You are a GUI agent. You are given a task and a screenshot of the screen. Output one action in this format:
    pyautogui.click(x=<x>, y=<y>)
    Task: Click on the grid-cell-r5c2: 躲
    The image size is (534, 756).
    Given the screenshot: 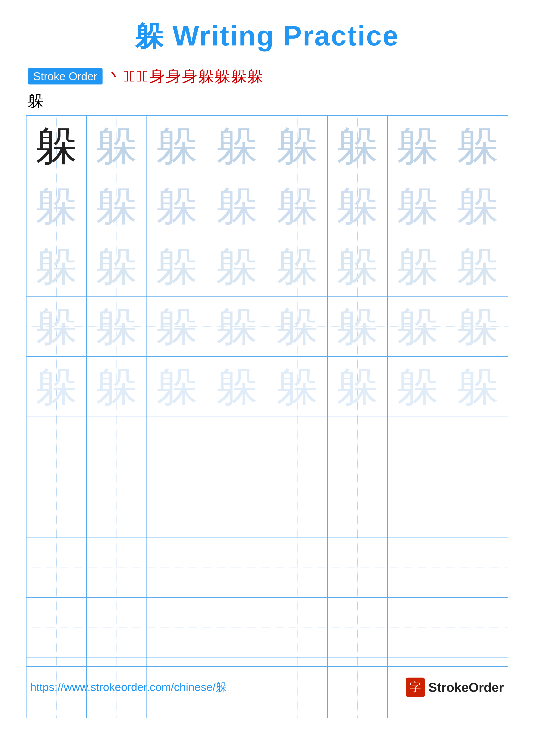 What is the action you would take?
    pyautogui.click(x=117, y=387)
    